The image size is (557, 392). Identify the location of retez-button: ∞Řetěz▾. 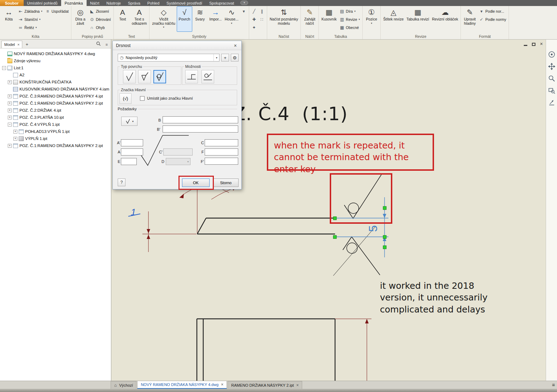
(30, 28).